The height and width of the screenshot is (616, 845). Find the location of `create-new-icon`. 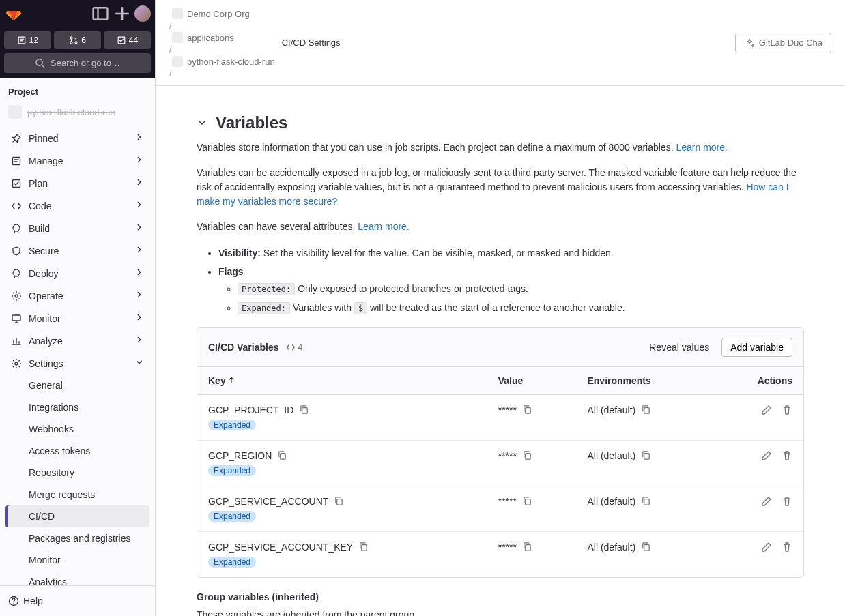

create-new-icon is located at coordinates (122, 14).